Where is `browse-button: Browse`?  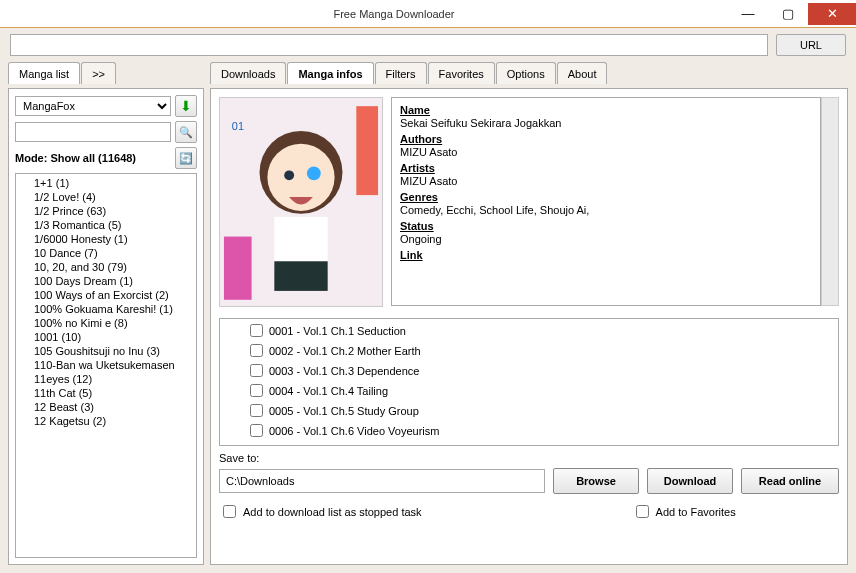 browse-button: Browse is located at coordinates (596, 481).